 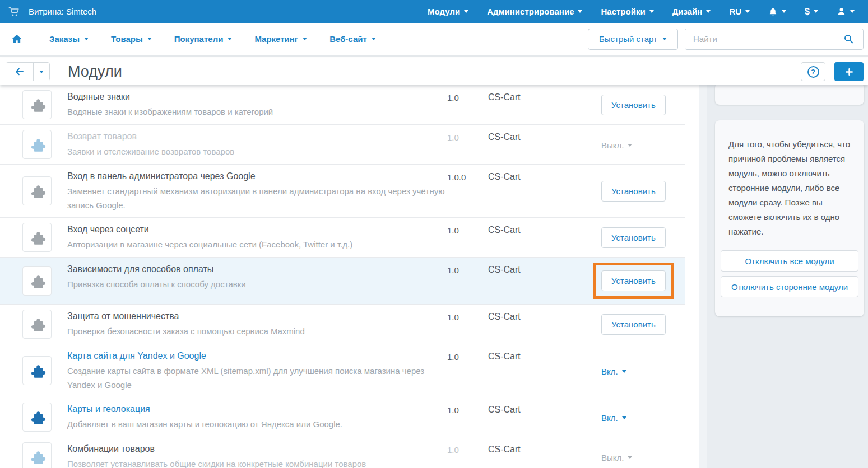 I want to click on page-title: Модули, so click(x=95, y=72).